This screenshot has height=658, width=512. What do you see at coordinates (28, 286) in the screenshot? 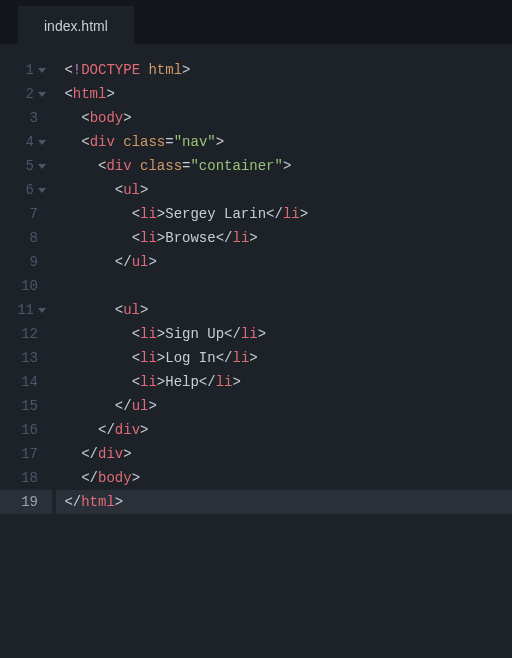
I see `gutter: 12345678910111213141516171819` at bounding box center [28, 286].